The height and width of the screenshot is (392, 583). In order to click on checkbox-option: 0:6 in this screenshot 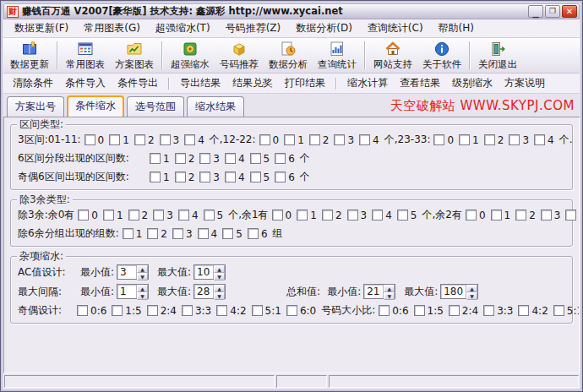, I will do `click(93, 311)`.